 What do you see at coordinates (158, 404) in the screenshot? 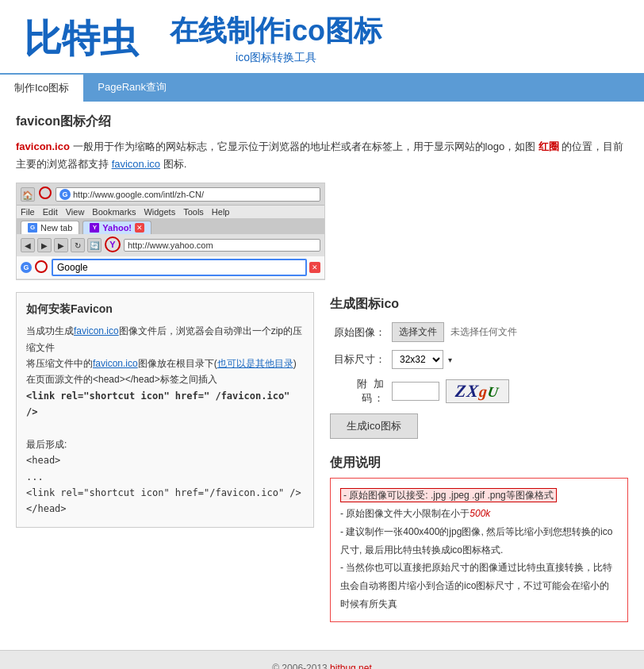
I see `install-code1: <link rel="shortcut icon" href=" /favico…` at bounding box center [158, 404].